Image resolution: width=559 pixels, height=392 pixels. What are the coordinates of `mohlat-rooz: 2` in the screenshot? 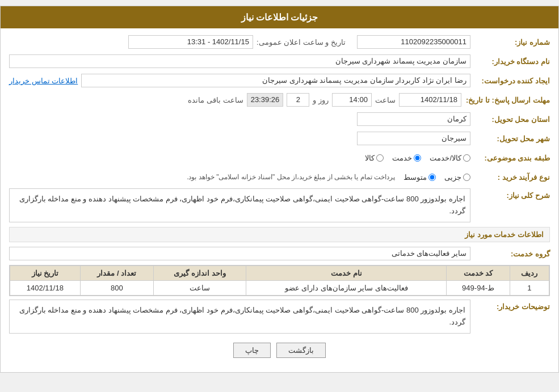 It's located at (298, 100).